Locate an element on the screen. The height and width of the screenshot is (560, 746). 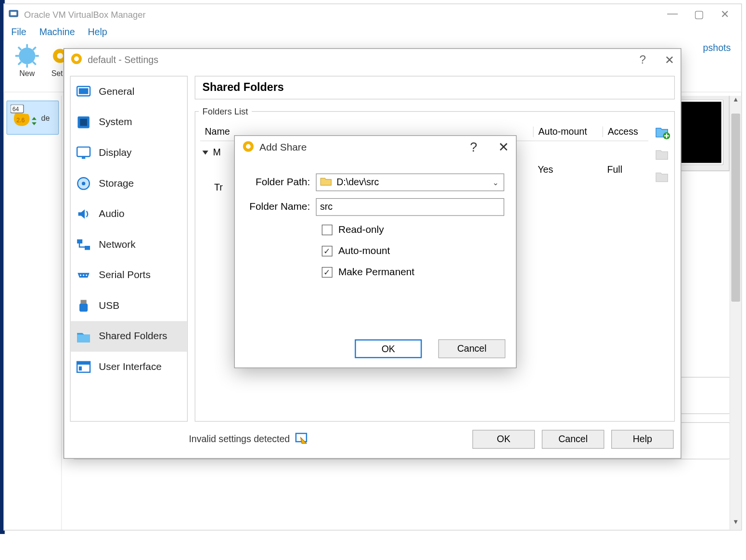
readonly-checkbox is located at coordinates (327, 230).